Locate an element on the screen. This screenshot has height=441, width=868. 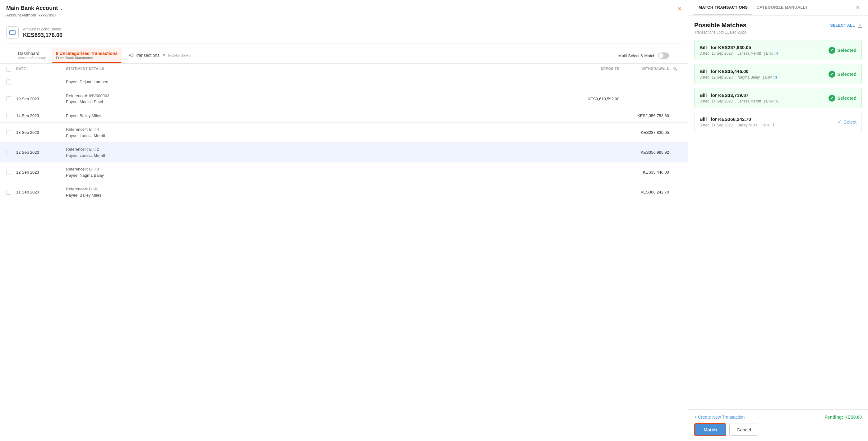
match-status-3: ✓ Selected is located at coordinates (839, 98).